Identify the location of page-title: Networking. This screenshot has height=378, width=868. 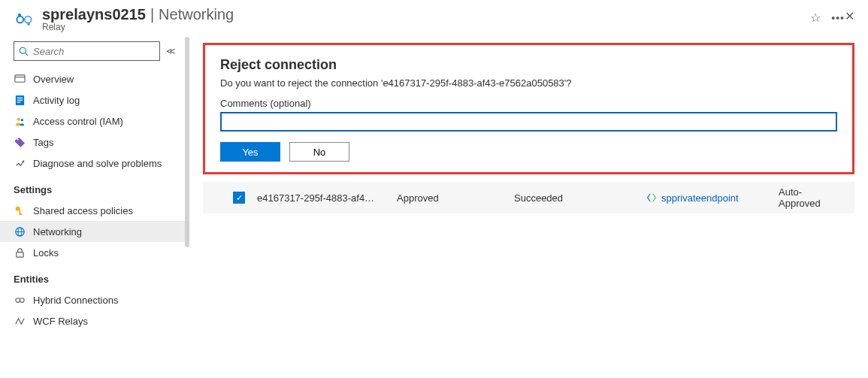
(196, 15).